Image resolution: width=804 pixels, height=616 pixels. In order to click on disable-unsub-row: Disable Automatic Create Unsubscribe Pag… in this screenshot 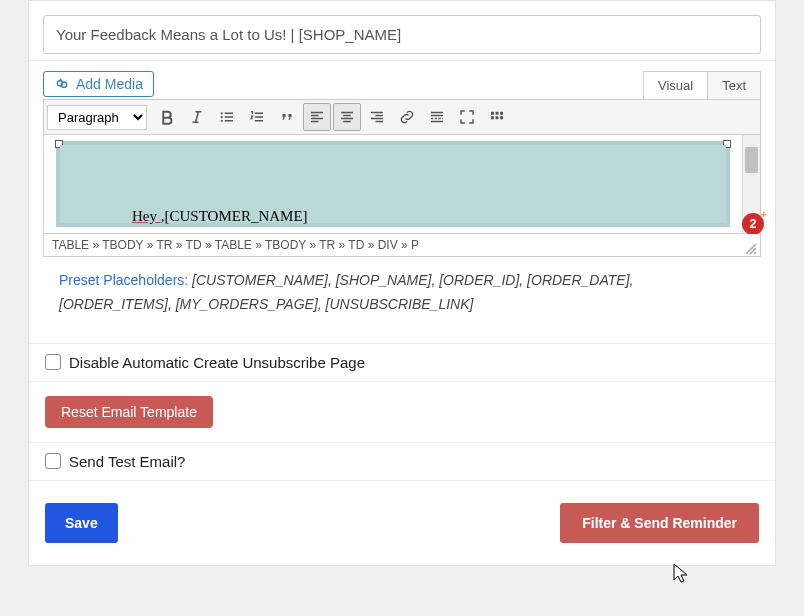, I will do `click(402, 362)`.